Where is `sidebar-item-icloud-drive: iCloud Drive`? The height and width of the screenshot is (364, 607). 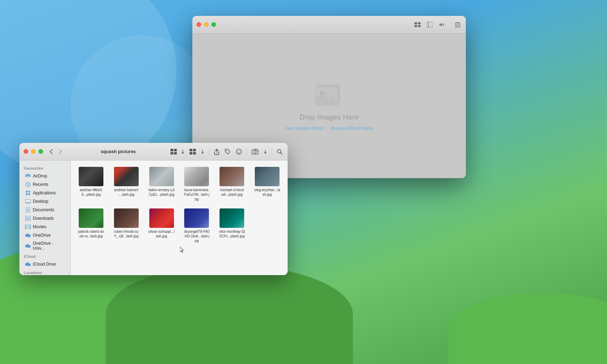
sidebar-item-icloud-drive: iCloud Drive is located at coordinates (45, 264).